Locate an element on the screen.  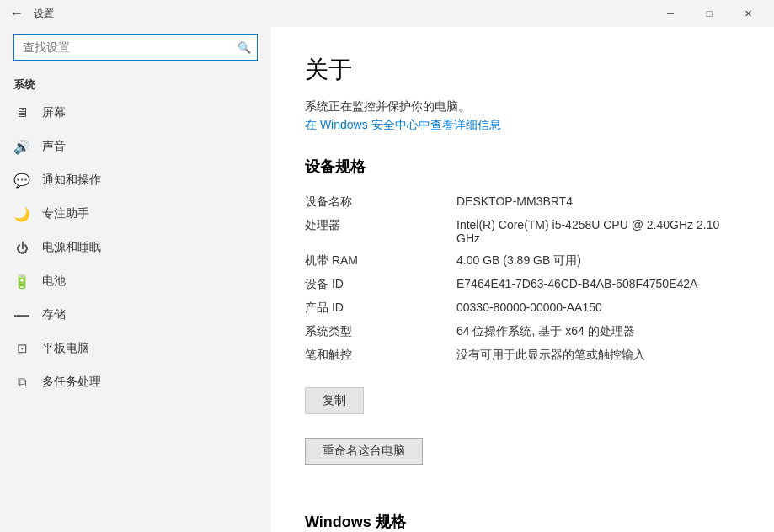
page-title: 关于 is located at coordinates (522, 70).